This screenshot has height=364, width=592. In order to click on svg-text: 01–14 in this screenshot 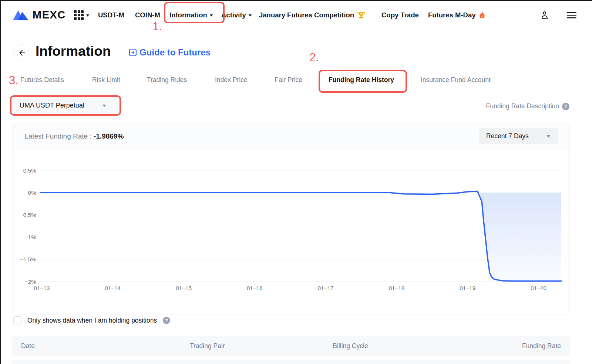, I will do `click(112, 288)`.